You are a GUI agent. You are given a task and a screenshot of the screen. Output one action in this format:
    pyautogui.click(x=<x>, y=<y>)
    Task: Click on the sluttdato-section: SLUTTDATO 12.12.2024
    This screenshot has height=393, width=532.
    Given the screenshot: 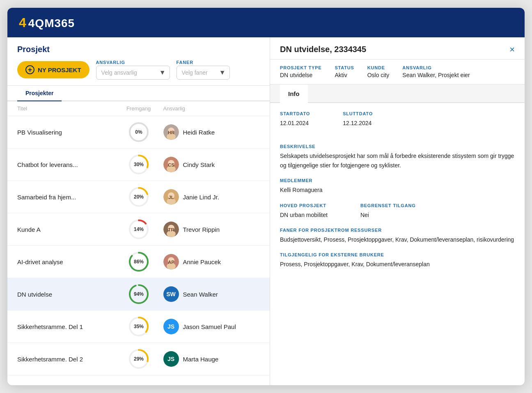 What is the action you would take?
    pyautogui.click(x=358, y=119)
    